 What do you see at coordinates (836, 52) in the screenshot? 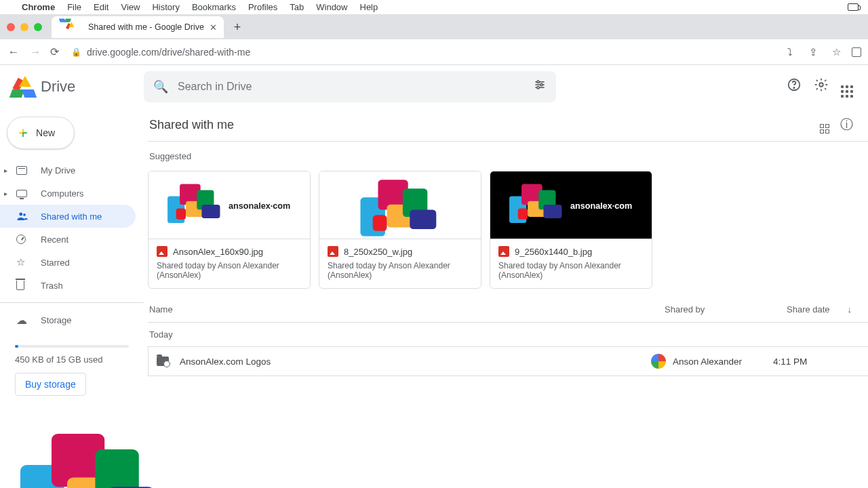
I see `bookmark-star-icon: ☆` at bounding box center [836, 52].